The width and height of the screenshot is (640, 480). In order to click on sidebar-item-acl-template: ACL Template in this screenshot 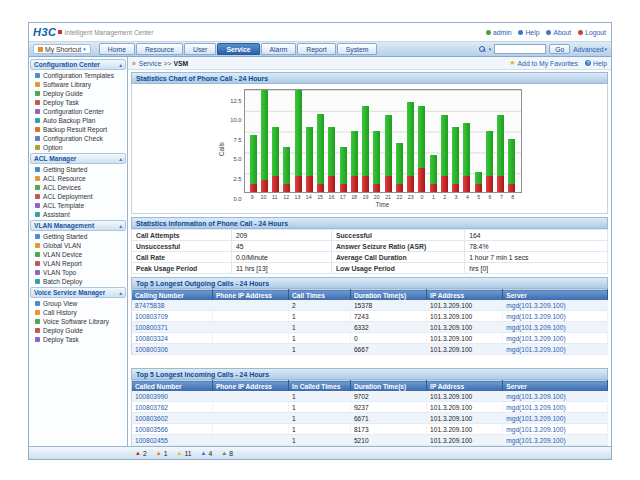, I will do `click(78, 206)`.